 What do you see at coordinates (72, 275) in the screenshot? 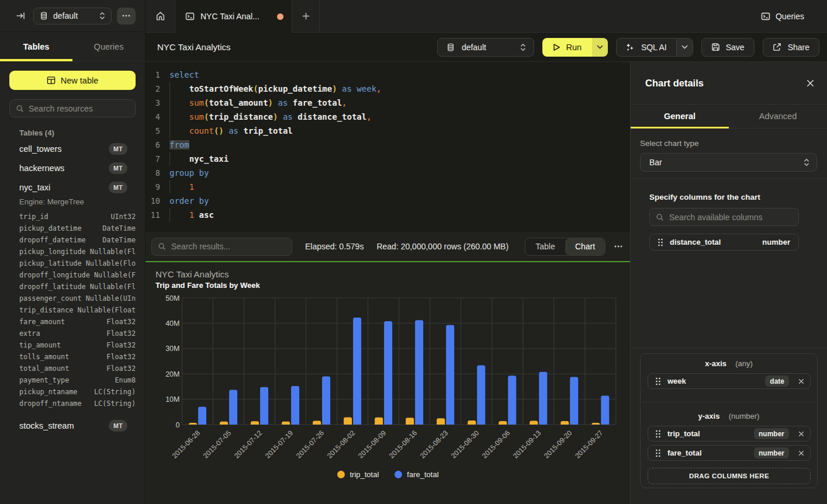
I see `column-row-dropoff_longitude: dropoff_longitudeNullable(F` at bounding box center [72, 275].